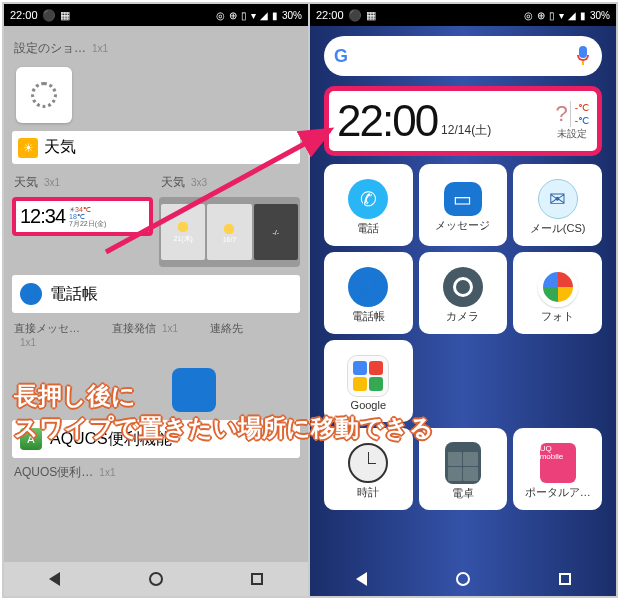 The image size is (620, 600). I want to click on app-contacts: 👤電話帳, so click(368, 293).